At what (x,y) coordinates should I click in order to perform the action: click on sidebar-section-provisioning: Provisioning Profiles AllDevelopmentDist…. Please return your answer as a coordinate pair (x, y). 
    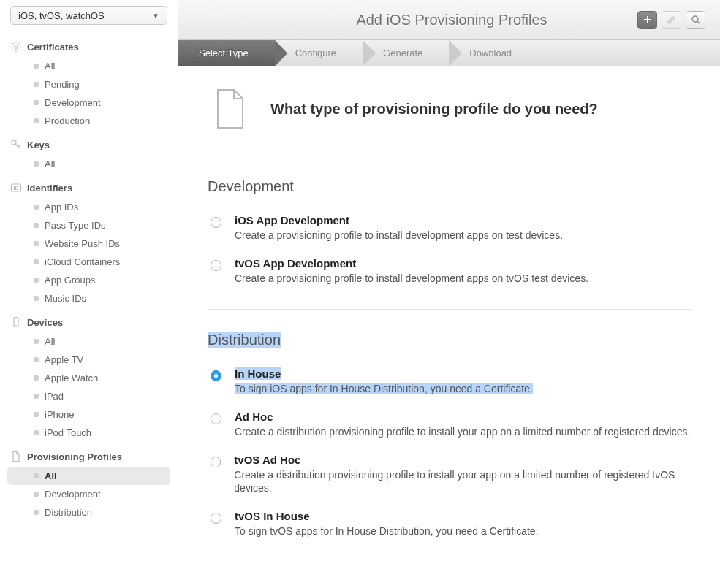
    Looking at the image, I should click on (89, 485).